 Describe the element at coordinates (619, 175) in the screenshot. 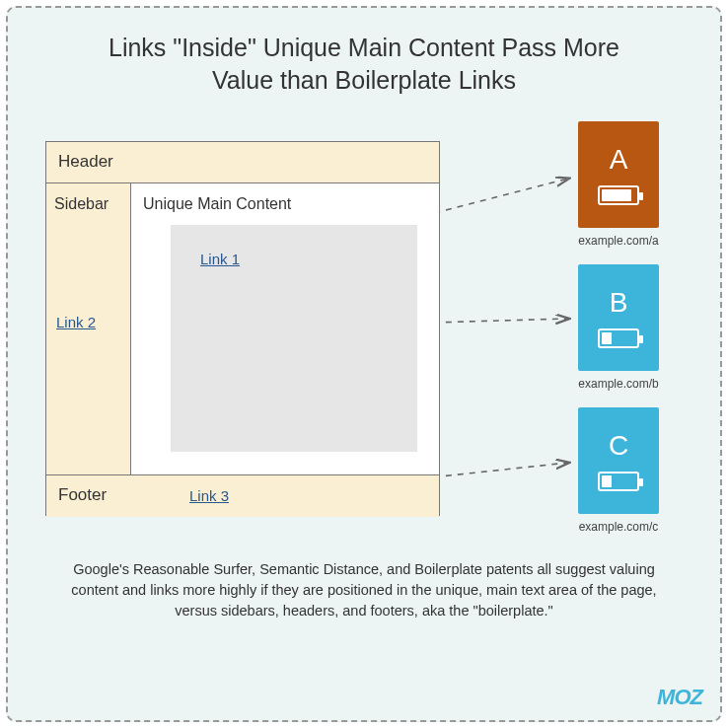

I see `target-card-a: A example.com/a` at that location.